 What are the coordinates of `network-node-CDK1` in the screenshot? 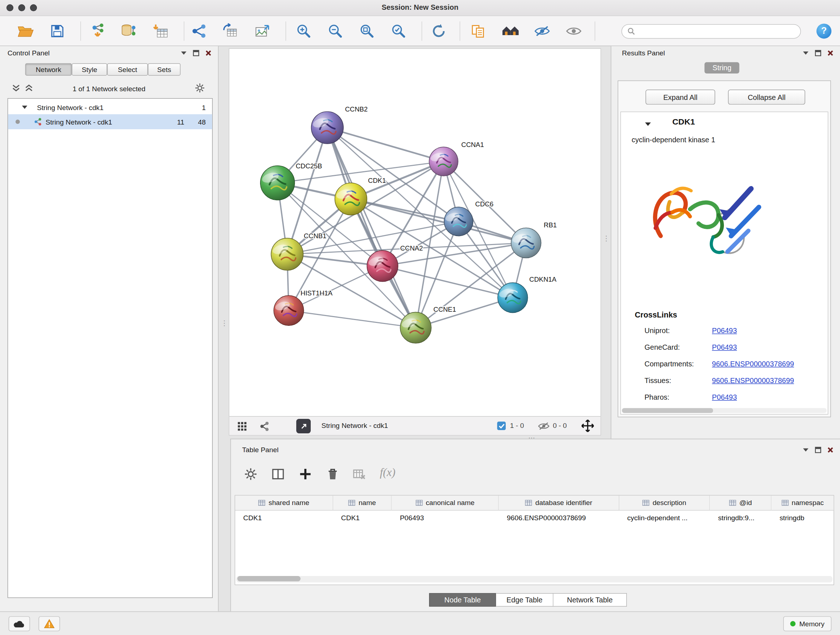 It's located at (351, 199).